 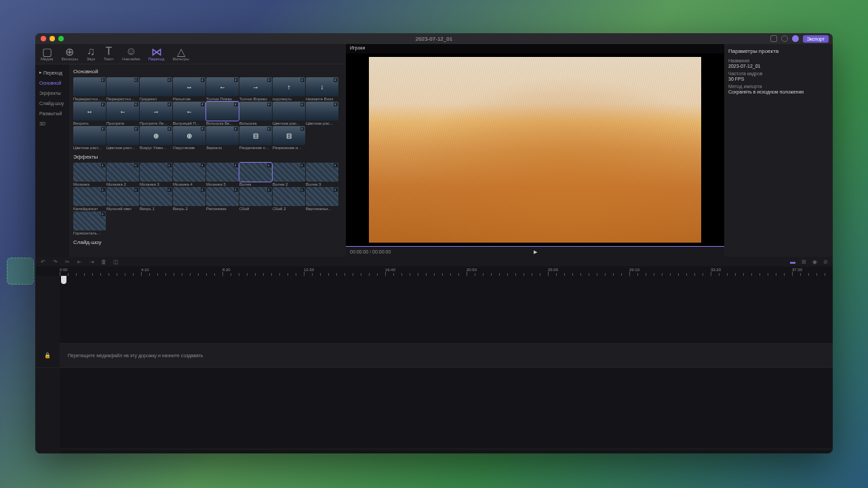 What do you see at coordinates (69, 54) in the screenshot?
I see `tool-globe: ⊕Фильтры` at bounding box center [69, 54].